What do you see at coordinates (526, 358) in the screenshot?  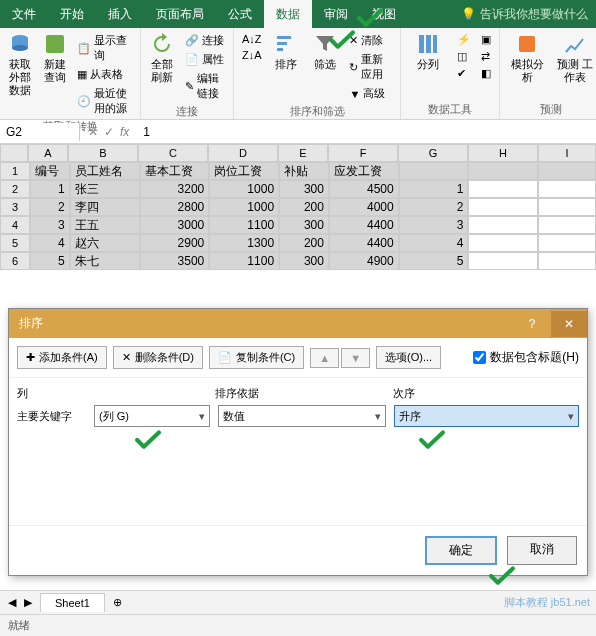 I see `has-headers-checkbox: 数据包含标题(H)` at bounding box center [526, 358].